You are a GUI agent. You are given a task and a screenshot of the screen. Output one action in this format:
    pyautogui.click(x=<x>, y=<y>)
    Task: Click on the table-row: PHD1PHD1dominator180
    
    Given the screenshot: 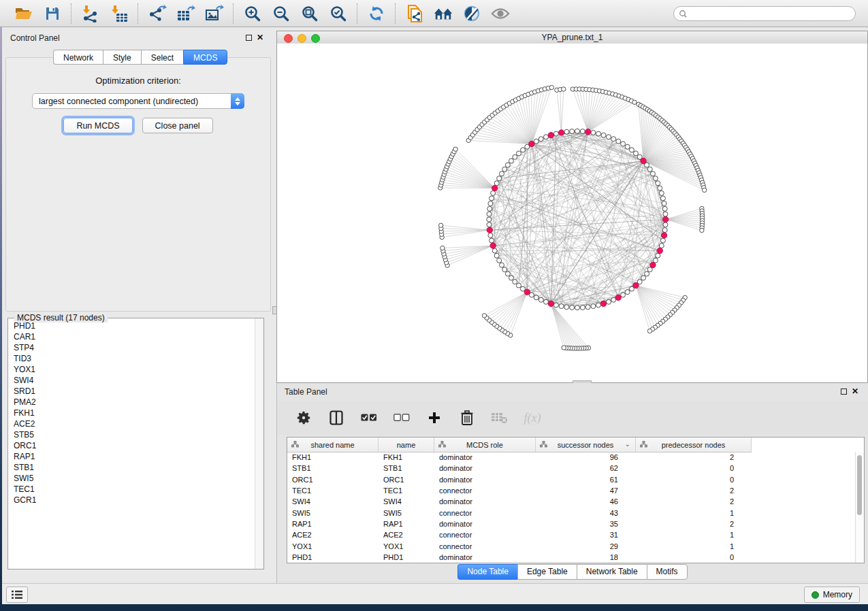 What is the action you would take?
    pyautogui.click(x=576, y=557)
    